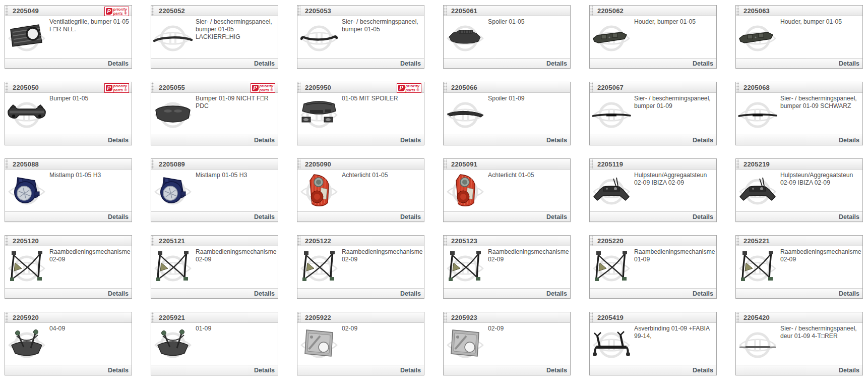  Describe the element at coordinates (361, 114) in the screenshot. I see `product-card: 2205950 P priority parts ® 01-05 MIT SPO…` at that location.